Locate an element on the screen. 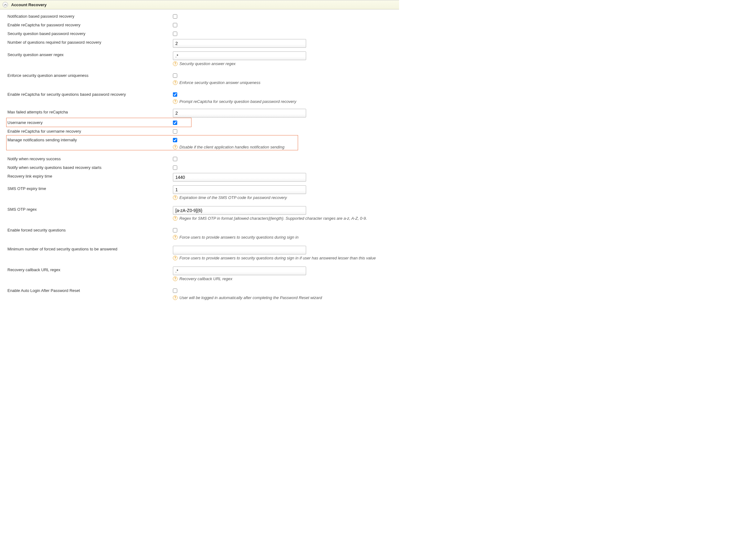  recaptcha-username-checkbox is located at coordinates (175, 131).